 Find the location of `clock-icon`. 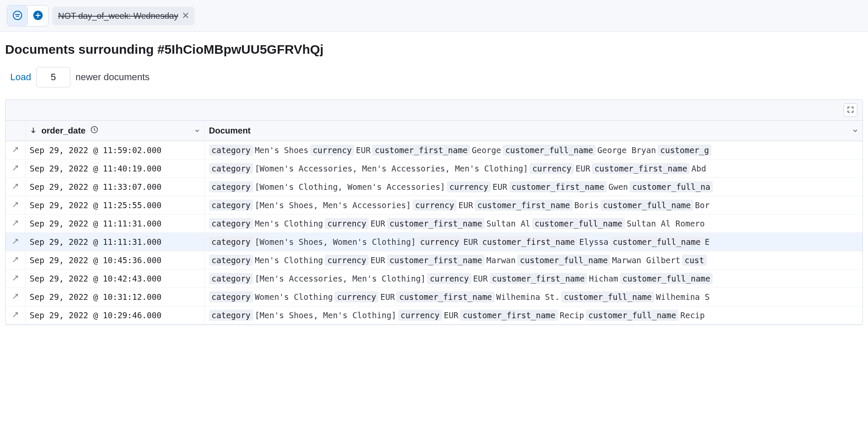

clock-icon is located at coordinates (94, 130).